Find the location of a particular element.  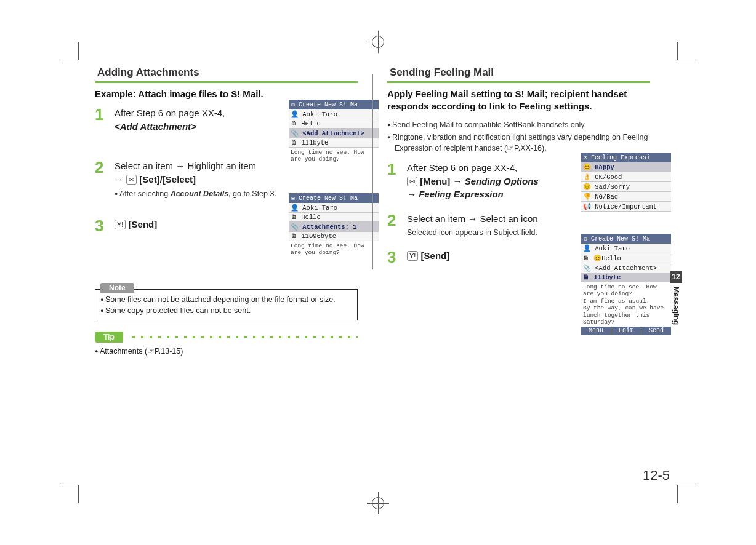

screenshot-row: 🗎 111byte is located at coordinates (334, 143).